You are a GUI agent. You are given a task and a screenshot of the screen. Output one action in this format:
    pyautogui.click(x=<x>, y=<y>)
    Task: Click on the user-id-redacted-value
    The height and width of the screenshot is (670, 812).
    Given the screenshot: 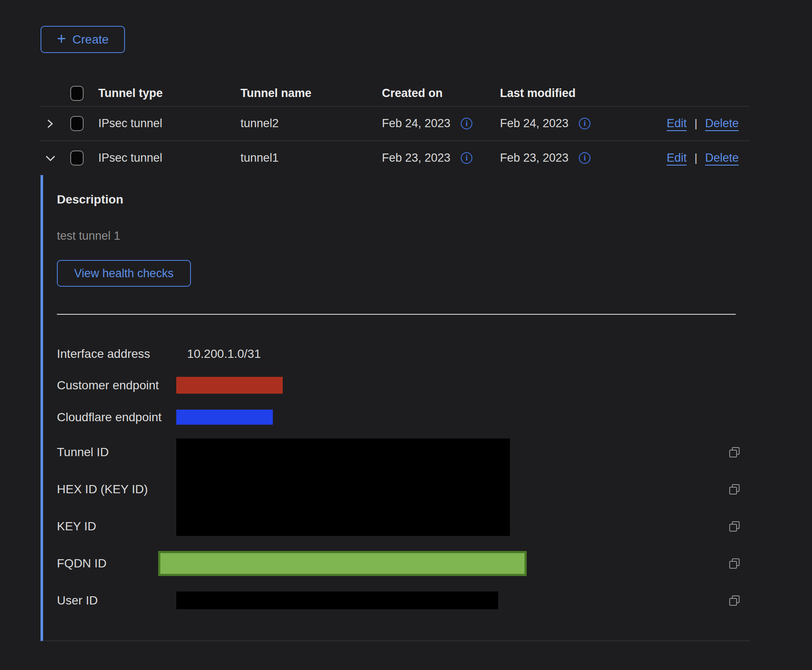 What is the action you would take?
    pyautogui.click(x=337, y=600)
    